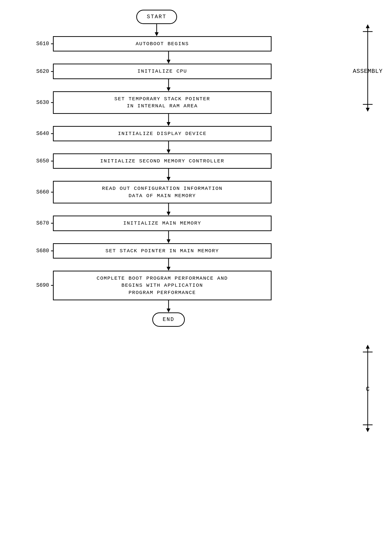 This screenshot has width=392, height=545. What do you see at coordinates (162, 192) in the screenshot?
I see `s660-box: READ OUT CONFIGURATION INFORMATION DATA …` at bounding box center [162, 192].